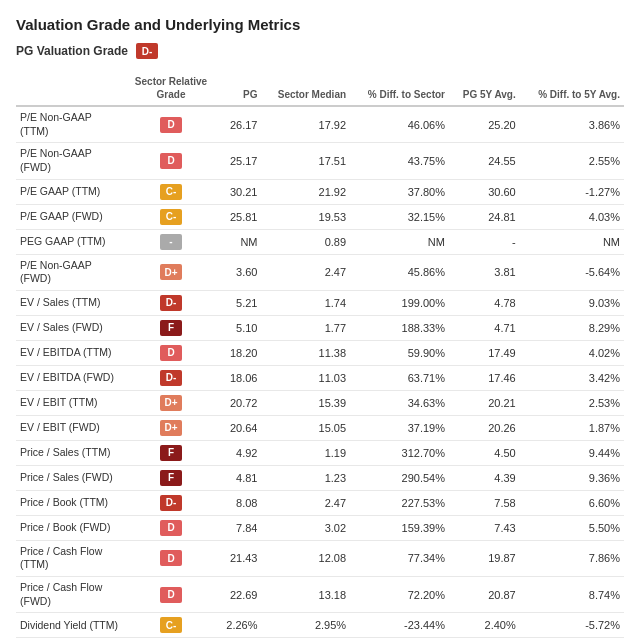  What do you see at coordinates (71, 528) in the screenshot?
I see `metric-name: Price / Book (FWD)` at bounding box center [71, 528].